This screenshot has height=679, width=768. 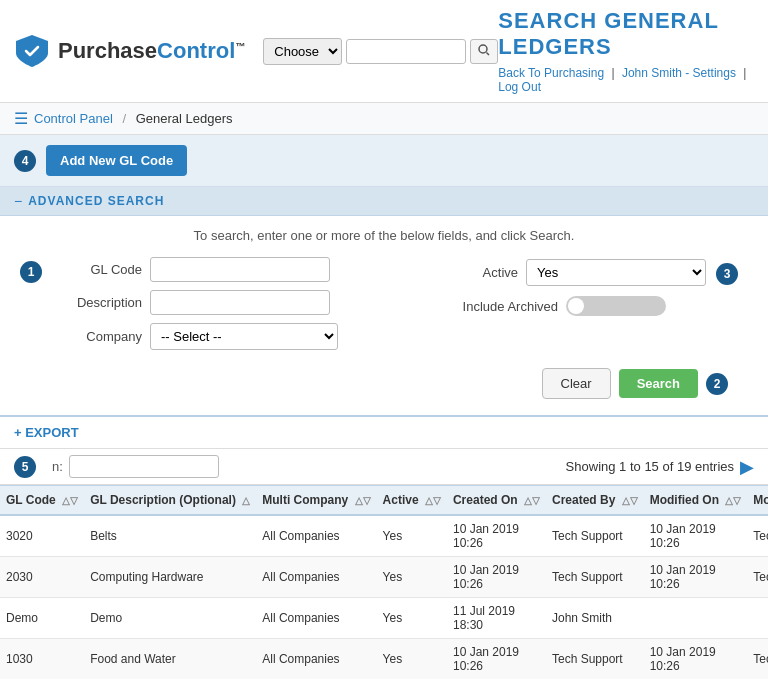 What do you see at coordinates (551, 73) in the screenshot?
I see `back-to-purchasing-link: Back To Purchasing` at bounding box center [551, 73].